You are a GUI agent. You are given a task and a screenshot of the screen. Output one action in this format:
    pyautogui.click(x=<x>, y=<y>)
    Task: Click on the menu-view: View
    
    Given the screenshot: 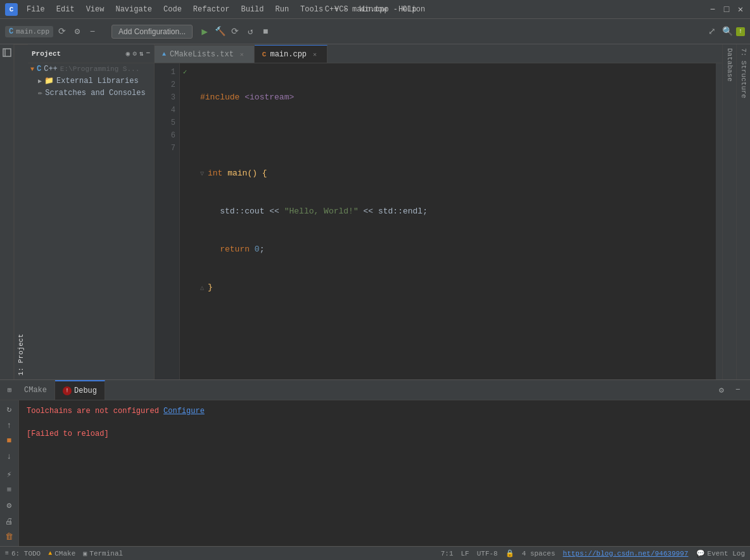 What is the action you would take?
    pyautogui.click(x=95, y=10)
    